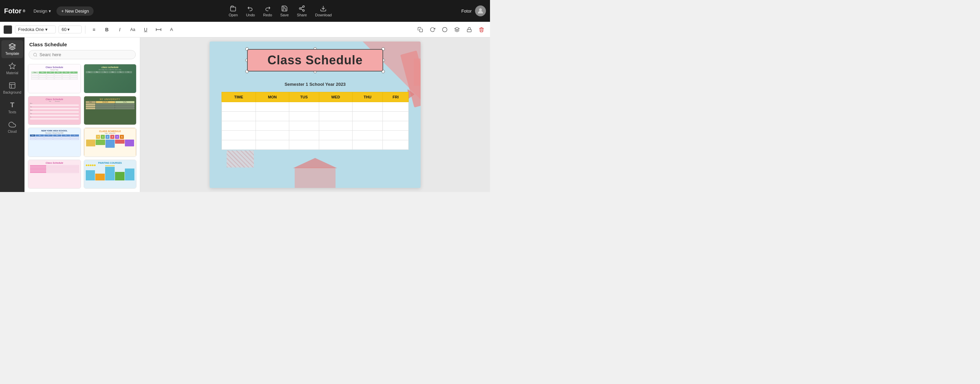 The width and height of the screenshot is (980, 384). Describe the element at coordinates (12, 69) in the screenshot. I see `sidebar-item-material: Material` at that location.